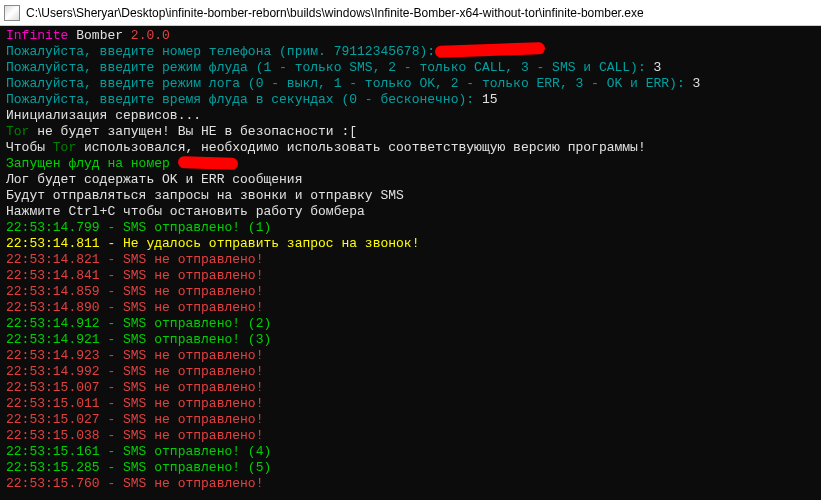  What do you see at coordinates (134, 420) in the screenshot?
I see `log-entry: 22:53:15.027 - SMS не отправлено!` at bounding box center [134, 420].